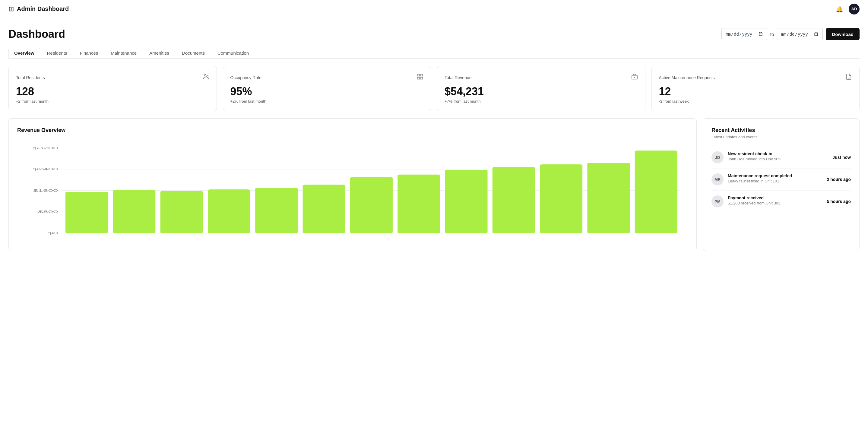 This screenshot has height=421, width=868. What do you see at coordinates (755, 91) in the screenshot?
I see `stat-card-value: 12` at bounding box center [755, 91].